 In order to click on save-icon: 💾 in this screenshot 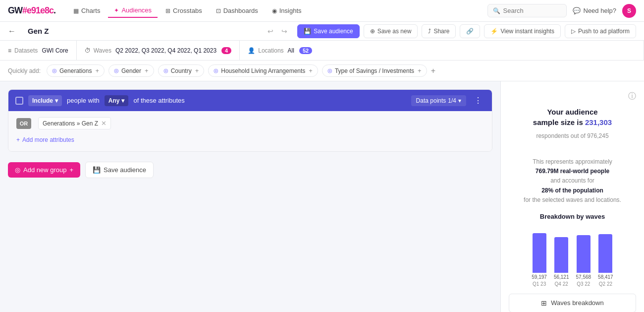, I will do `click(307, 31)`.